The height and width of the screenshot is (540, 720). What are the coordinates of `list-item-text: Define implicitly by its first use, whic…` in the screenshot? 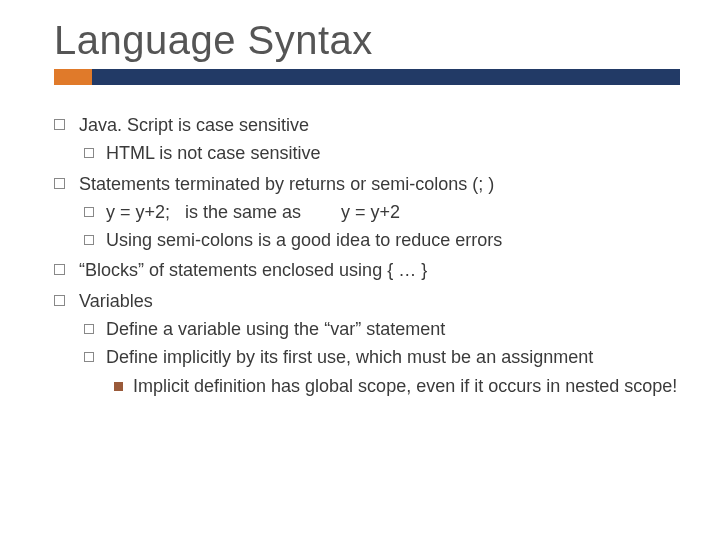 It's located at (393, 357).